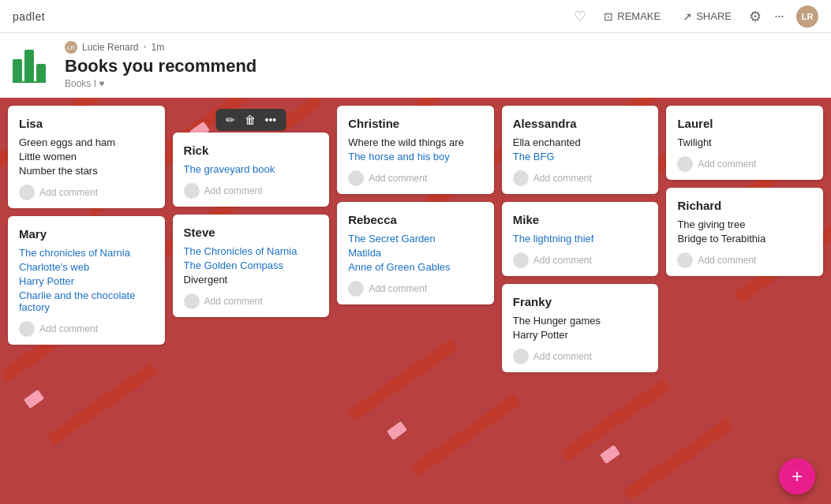 The height and width of the screenshot is (504, 831). What do you see at coordinates (581, 357) in the screenshot?
I see `add-comment-franky: Add comment` at bounding box center [581, 357].